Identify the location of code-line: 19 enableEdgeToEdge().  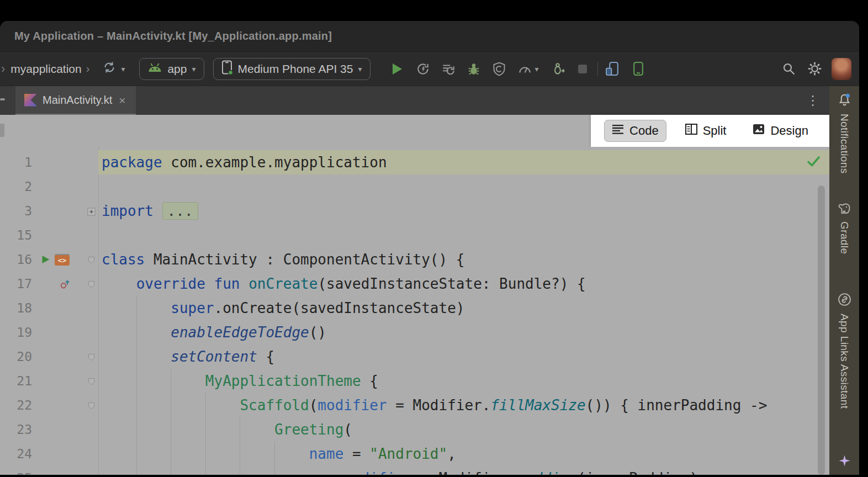
(415, 332).